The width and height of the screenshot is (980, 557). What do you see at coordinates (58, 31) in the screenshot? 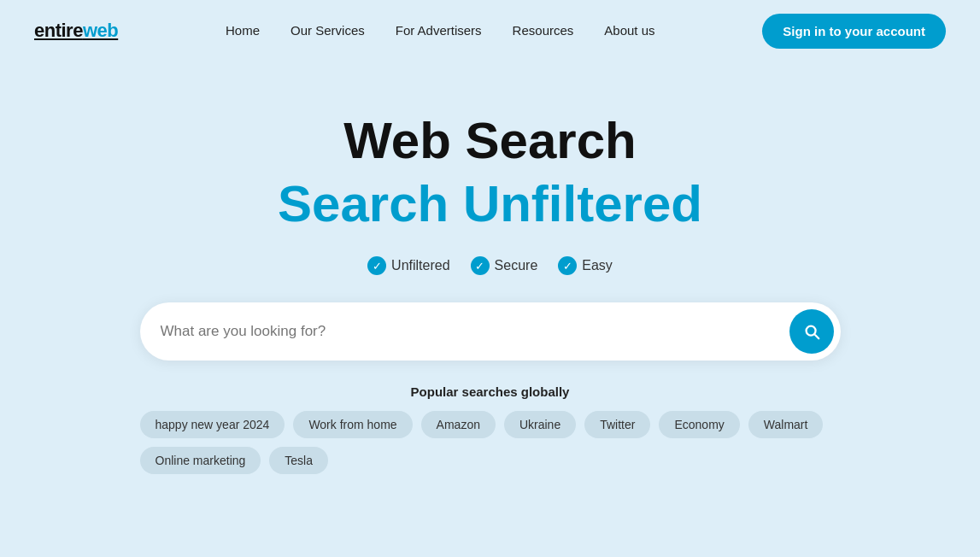
I see `logo-entire: entire` at bounding box center [58, 31].